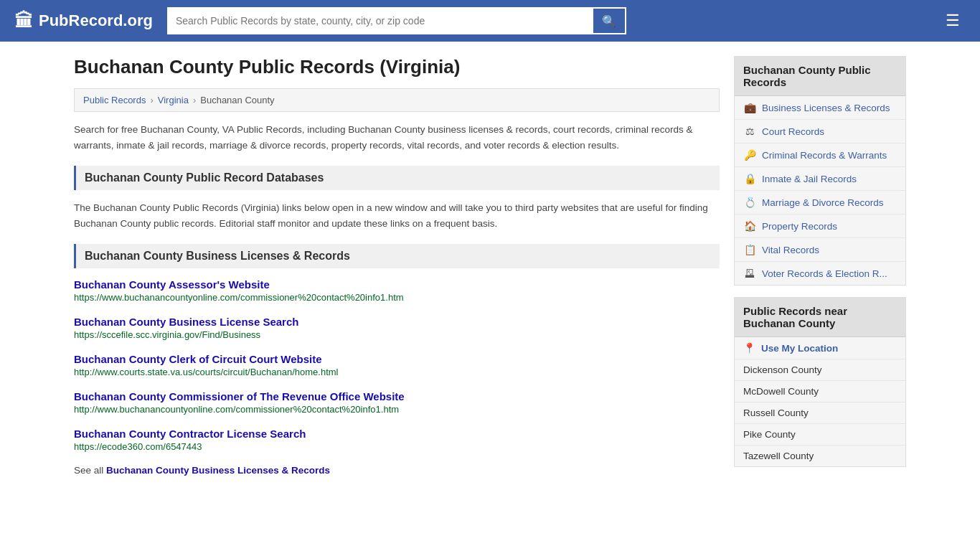  I want to click on site-header: 🏛 PubRecord.org 🔍 ☰, so click(490, 21).